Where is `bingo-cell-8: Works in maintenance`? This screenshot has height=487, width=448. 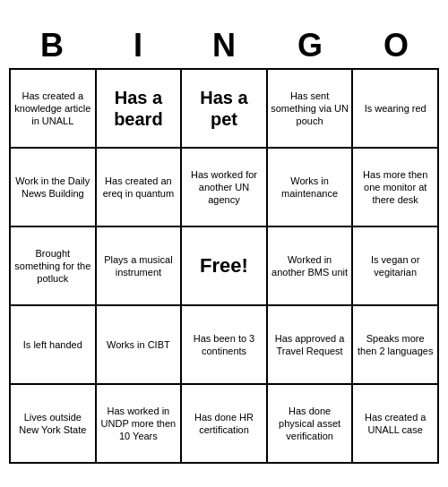 bingo-cell-8: Works in maintenance is located at coordinates (311, 188).